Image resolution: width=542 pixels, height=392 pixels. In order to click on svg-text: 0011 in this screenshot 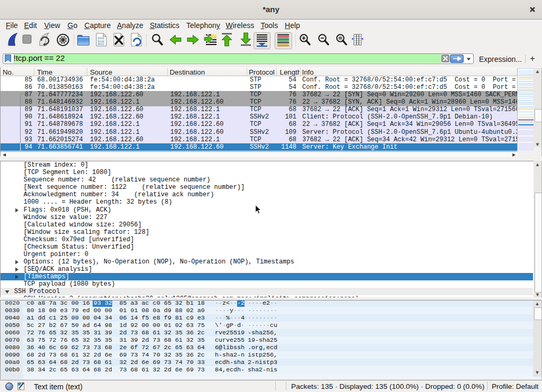, I will do `click(101, 44)`.